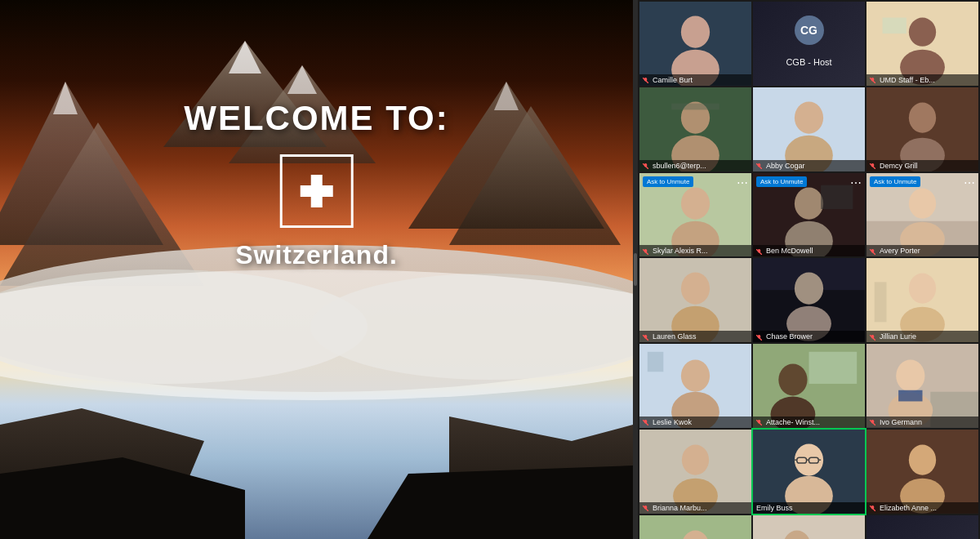 This screenshot has width=980, height=539. What do you see at coordinates (923, 472) in the screenshot?
I see `participant-tile: Elizabeth Anne ...` at bounding box center [923, 472].